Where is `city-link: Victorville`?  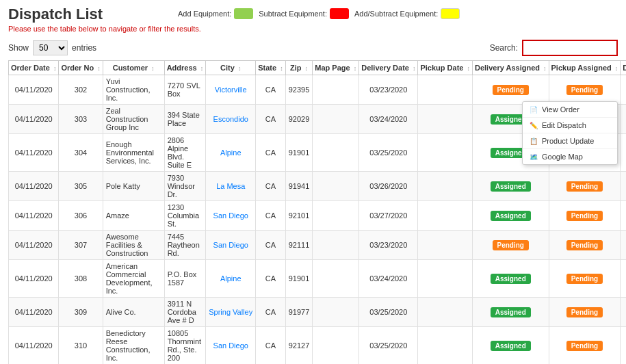
city-link: Victorville is located at coordinates (231, 90).